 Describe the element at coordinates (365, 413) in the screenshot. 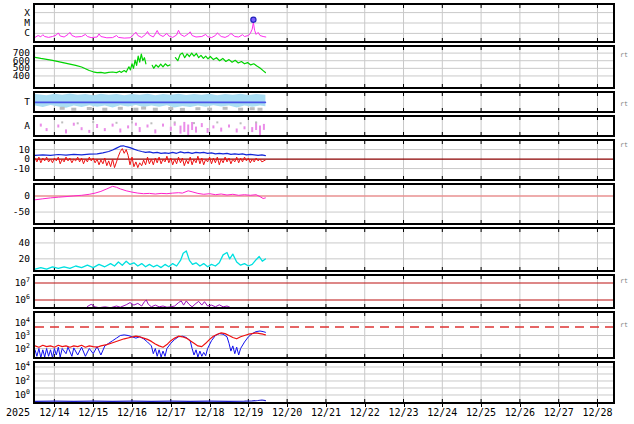

I see `x-tick-label: 12/22` at that location.